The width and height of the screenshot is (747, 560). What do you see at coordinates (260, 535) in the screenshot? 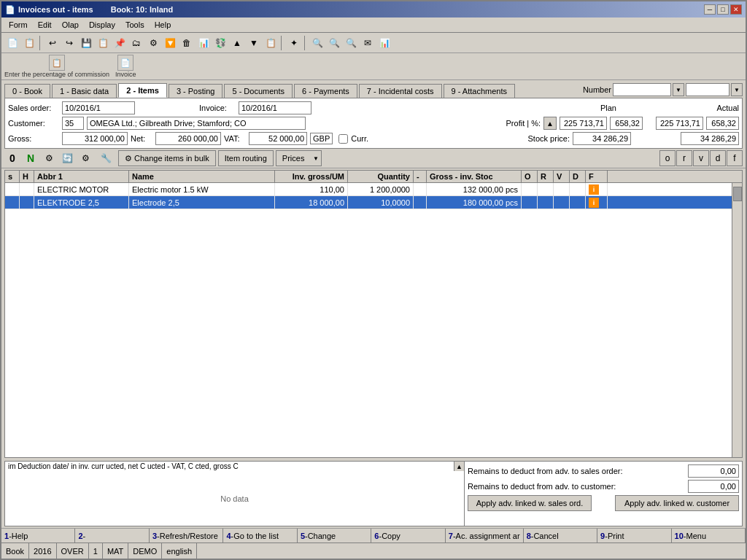
I see `func-f4: 4-Go to the list` at bounding box center [260, 535].